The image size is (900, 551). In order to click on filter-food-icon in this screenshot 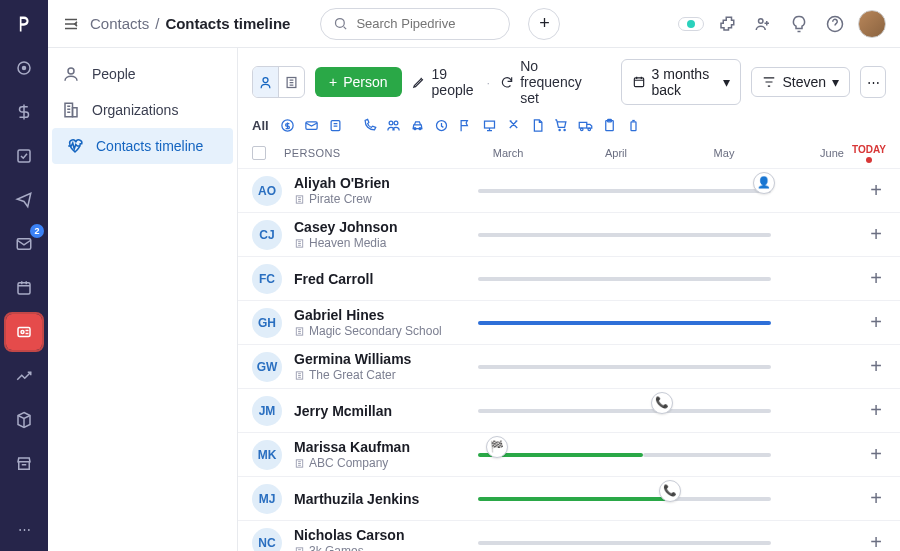, I will do `click(514, 125)`.